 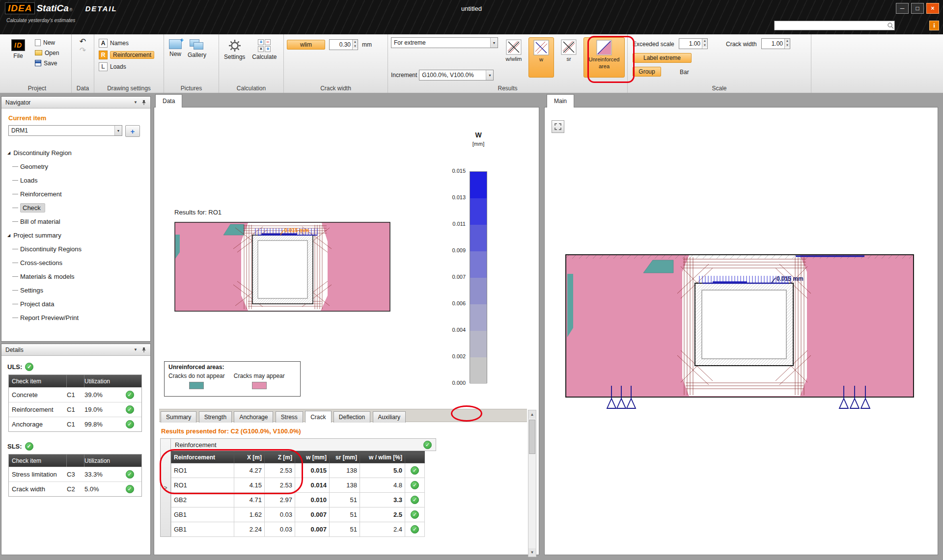 What do you see at coordinates (76, 235) in the screenshot?
I see `tree-node-project-summary: ◢Project summary` at bounding box center [76, 235].